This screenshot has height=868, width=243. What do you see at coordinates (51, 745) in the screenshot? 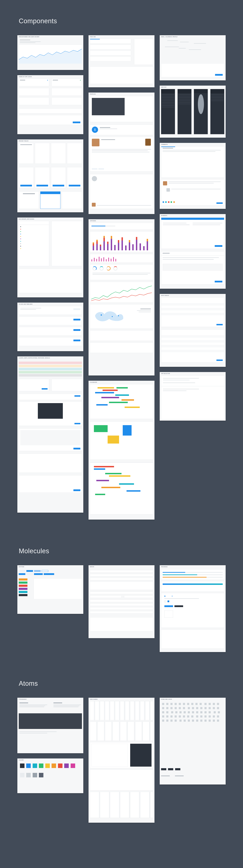
I see `atoms-col-1: TYPOGRAPHY` at bounding box center [51, 745].